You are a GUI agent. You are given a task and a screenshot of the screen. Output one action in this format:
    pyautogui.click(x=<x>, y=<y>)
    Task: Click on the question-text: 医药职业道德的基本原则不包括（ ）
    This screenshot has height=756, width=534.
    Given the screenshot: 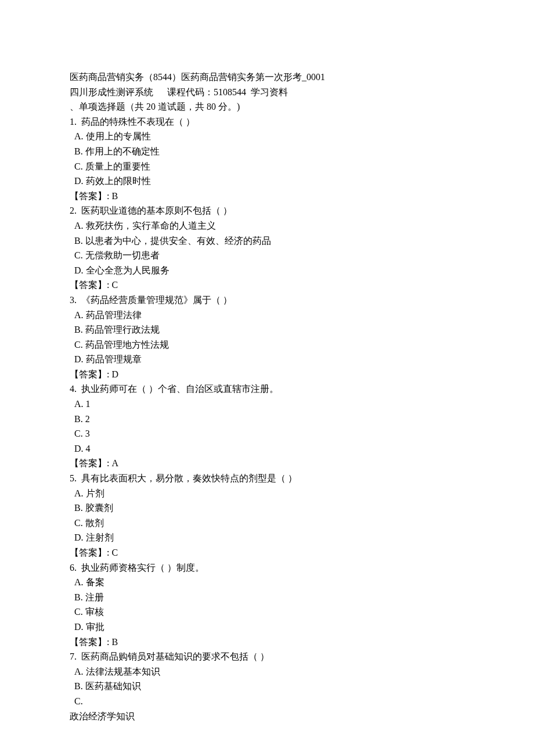 What is the action you would take?
    pyautogui.click(x=157, y=210)
    